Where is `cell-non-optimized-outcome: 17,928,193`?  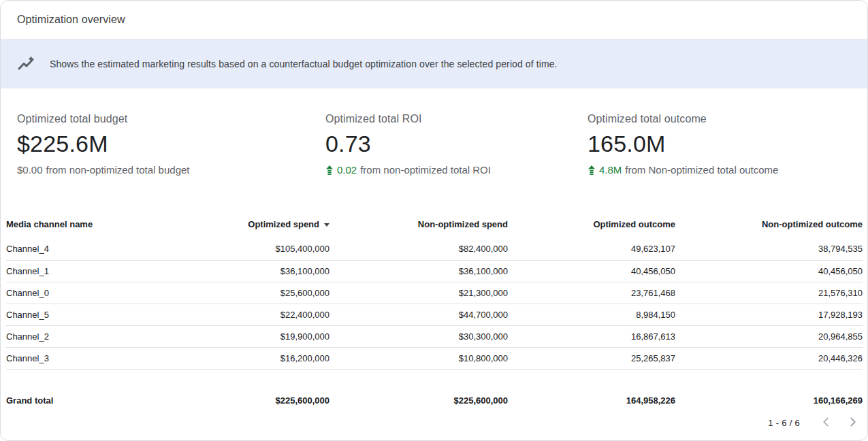
cell-non-optimized-outcome: 17,928,193 is located at coordinates (769, 314).